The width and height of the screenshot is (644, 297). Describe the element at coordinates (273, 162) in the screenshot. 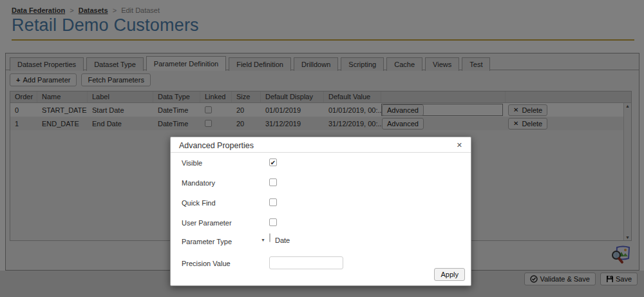

I see `visible-checkbox: ✔` at that location.